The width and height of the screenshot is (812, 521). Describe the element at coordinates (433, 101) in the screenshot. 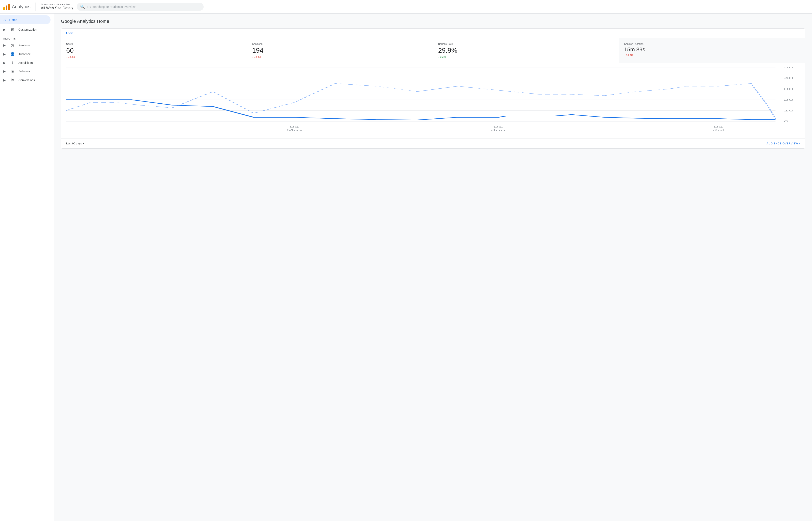

I see `chart-container: 0 10 20 30 40 50 01 May` at that location.